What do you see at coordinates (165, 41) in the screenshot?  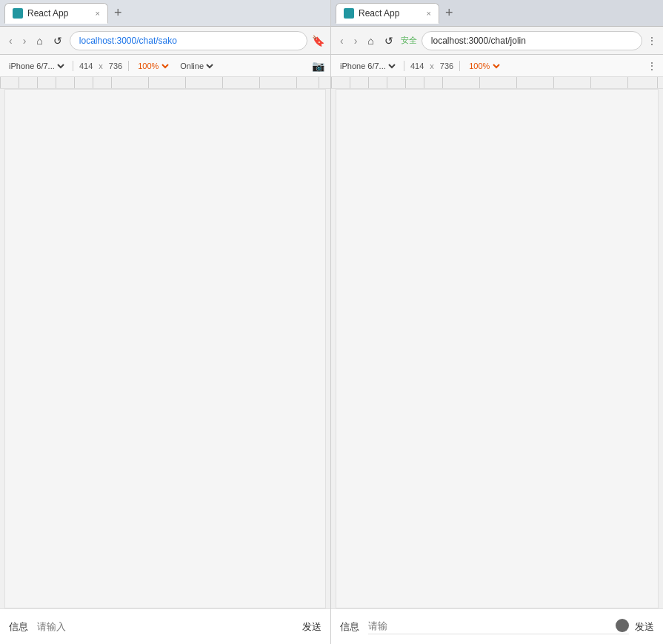 I see `address-bar-left: ‹ › ⌂ ↺ 🔖` at bounding box center [165, 41].